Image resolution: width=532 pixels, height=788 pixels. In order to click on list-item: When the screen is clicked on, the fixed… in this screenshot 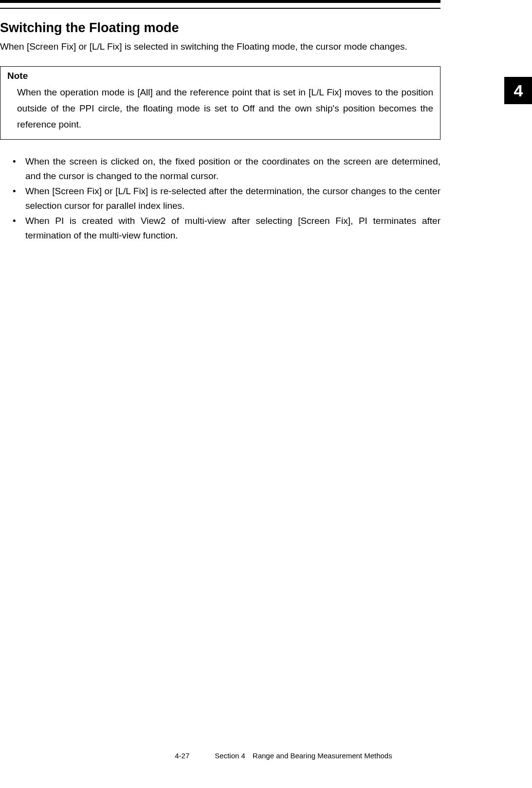, I will do `click(227, 168)`.